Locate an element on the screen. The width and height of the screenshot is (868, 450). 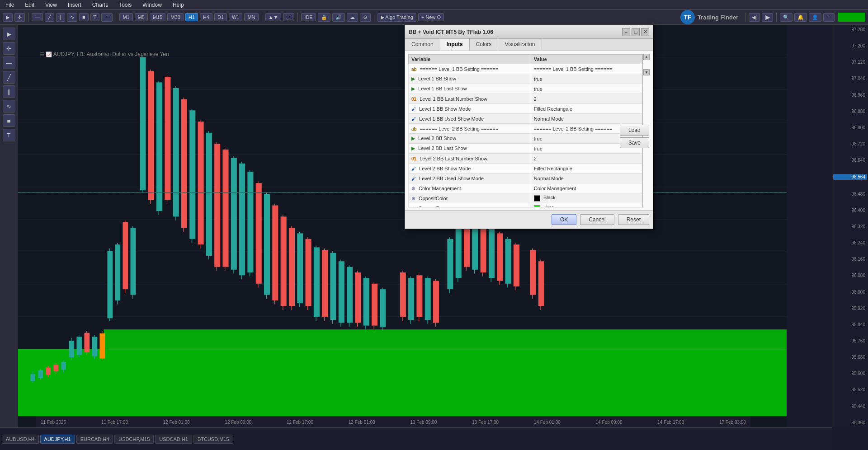
icon-gear2: ⚙ is located at coordinates (413, 199).